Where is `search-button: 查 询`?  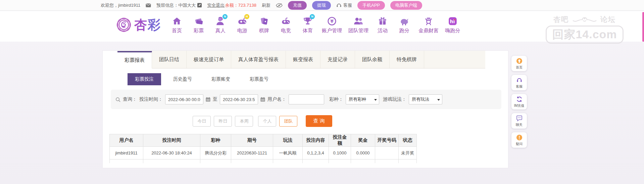 search-button: 查 询 is located at coordinates (319, 121).